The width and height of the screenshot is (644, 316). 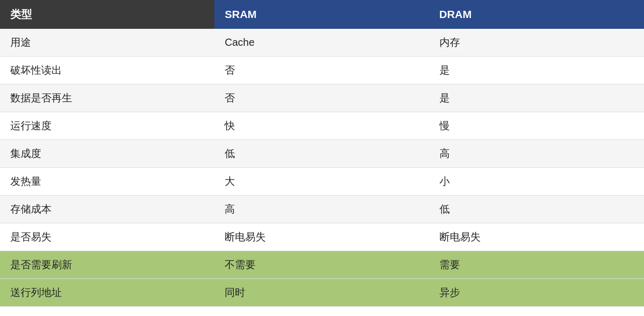 What do you see at coordinates (537, 209) in the screenshot?
I see `cell-dram: 低` at bounding box center [537, 209].